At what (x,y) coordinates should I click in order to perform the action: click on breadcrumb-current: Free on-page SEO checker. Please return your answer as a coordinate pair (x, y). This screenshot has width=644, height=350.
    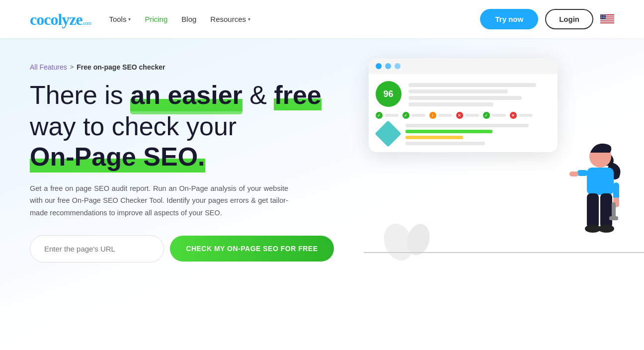
    Looking at the image, I should click on (121, 67).